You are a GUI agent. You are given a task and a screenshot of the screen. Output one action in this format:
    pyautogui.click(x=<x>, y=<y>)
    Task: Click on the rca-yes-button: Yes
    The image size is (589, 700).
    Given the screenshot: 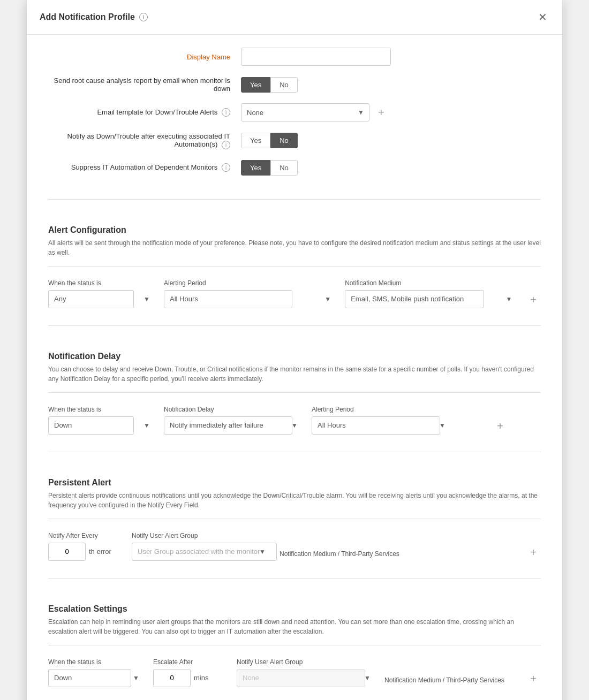 What is the action you would take?
    pyautogui.click(x=256, y=85)
    